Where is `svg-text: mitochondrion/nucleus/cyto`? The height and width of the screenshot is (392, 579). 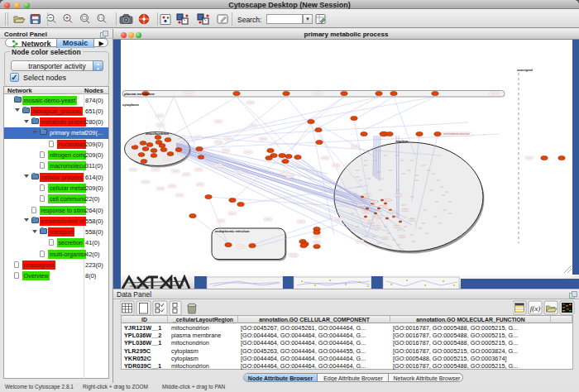 svg-text: mitochondrion/nucleus/cyto is located at coordinates (457, 134).